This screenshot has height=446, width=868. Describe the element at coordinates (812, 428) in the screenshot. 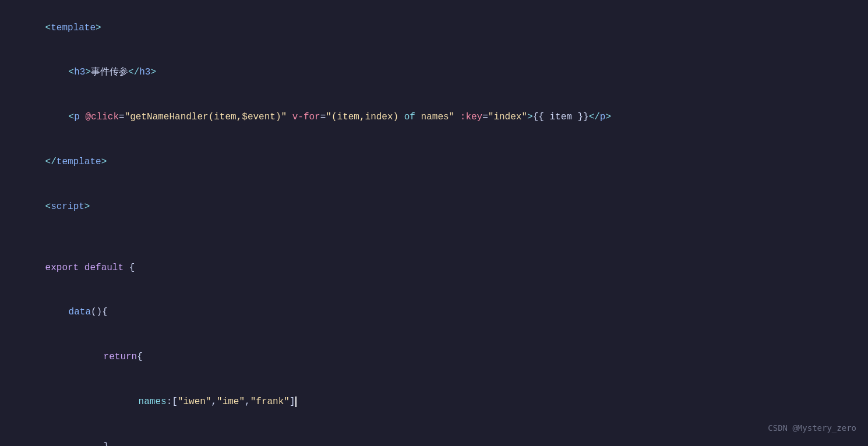

I see `watermark: CSDN @Mystery_zero` at that location.